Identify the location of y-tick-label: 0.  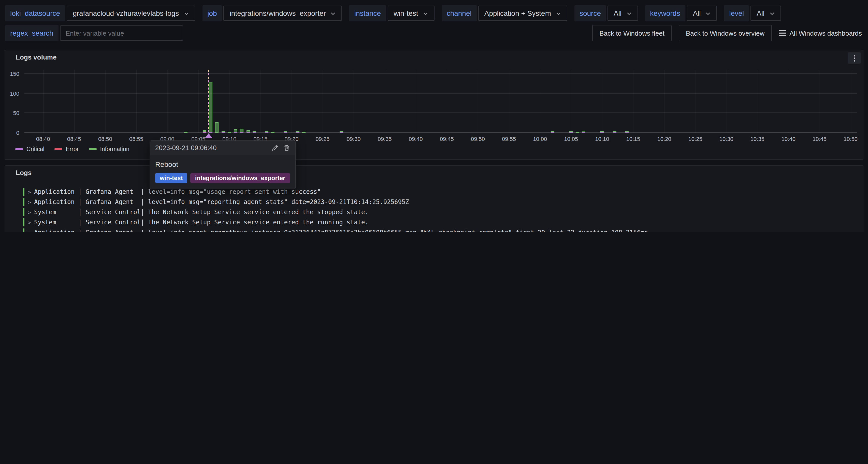
(13, 133).